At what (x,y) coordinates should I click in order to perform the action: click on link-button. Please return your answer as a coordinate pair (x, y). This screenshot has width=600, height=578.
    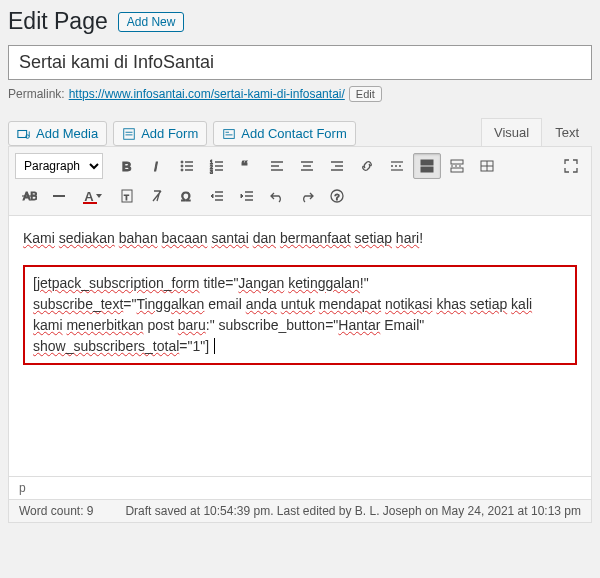
    Looking at the image, I should click on (367, 166).